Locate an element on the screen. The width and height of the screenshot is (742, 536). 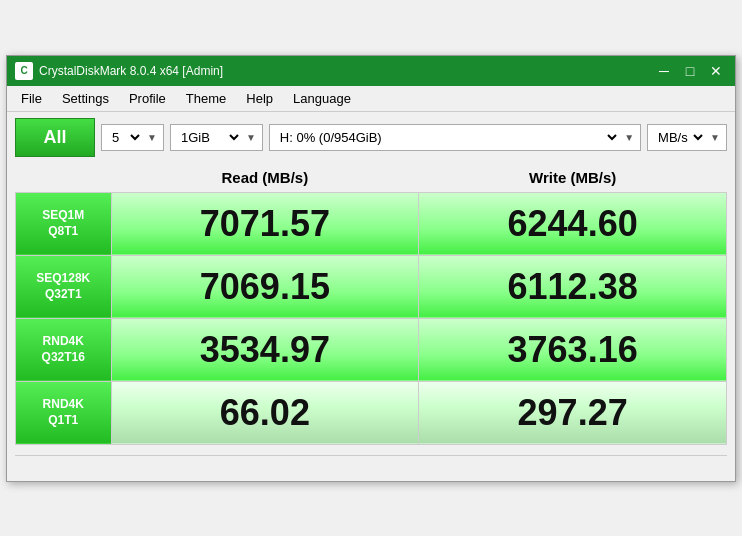
row-label-2: RND4KQ32T16 is located at coordinates (64, 350).